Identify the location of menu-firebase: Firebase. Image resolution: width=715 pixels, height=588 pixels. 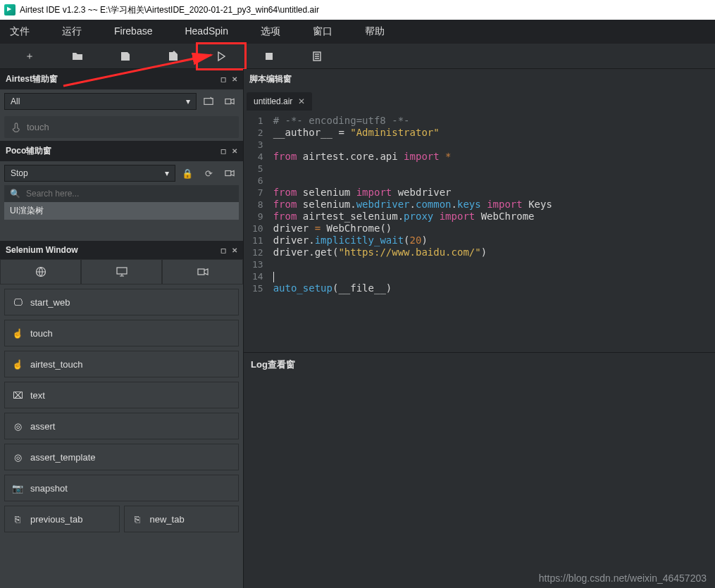
(133, 32).